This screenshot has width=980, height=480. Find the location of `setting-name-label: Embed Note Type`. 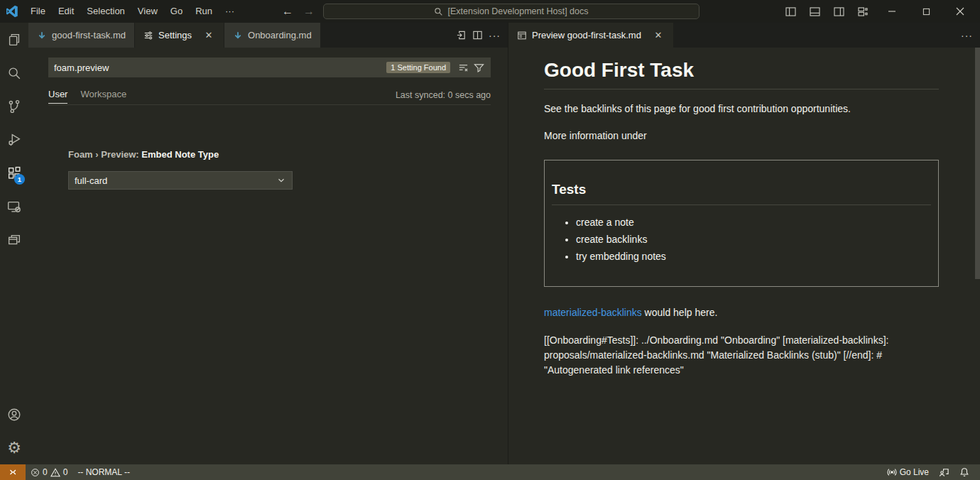

setting-name-label: Embed Note Type is located at coordinates (180, 155).